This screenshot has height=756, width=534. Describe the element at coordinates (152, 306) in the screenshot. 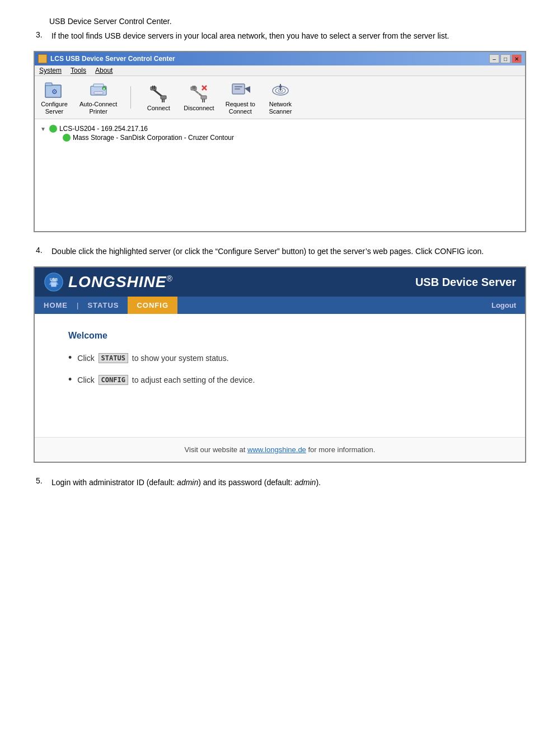

I see `nav-config: CONFIG` at that location.